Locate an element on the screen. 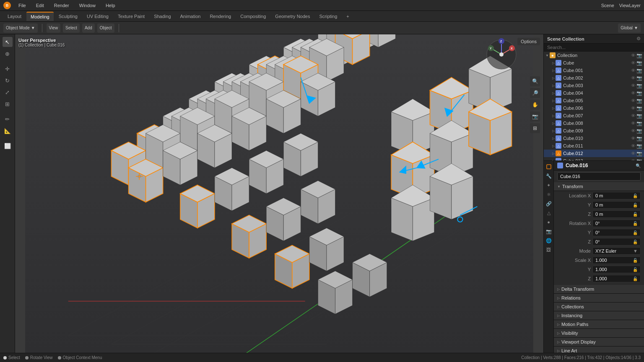  rotation-y-lock: 🔓 is located at coordinates (635, 233).